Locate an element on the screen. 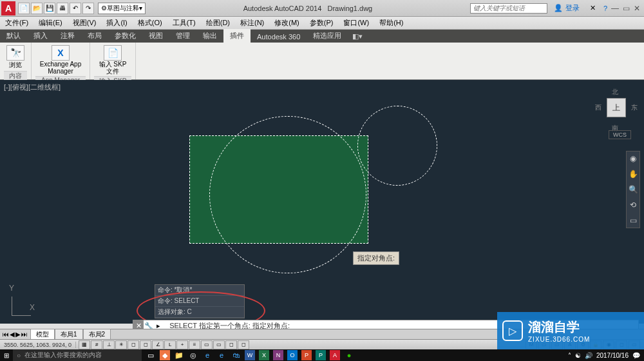  dyn-toggle: + is located at coordinates (182, 345).